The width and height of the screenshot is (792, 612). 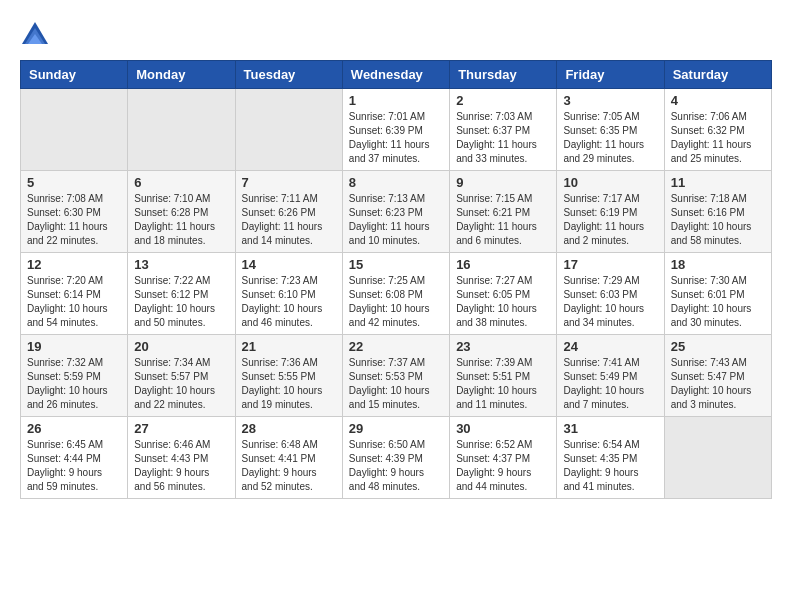 What do you see at coordinates (181, 428) in the screenshot?
I see `day-number: 27` at bounding box center [181, 428].